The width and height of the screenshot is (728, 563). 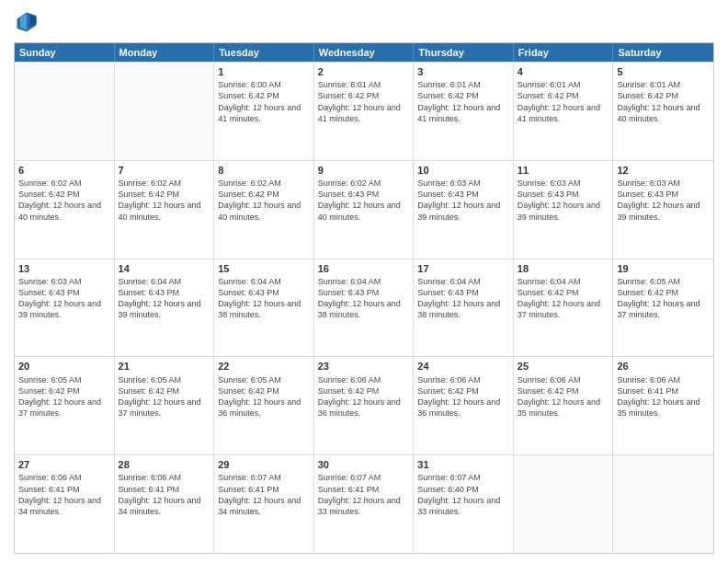 What do you see at coordinates (364, 406) in the screenshot?
I see `calendar-cell: 23Sunrise: 6:06 AM Sunset: 6:42 PM Dayli…` at bounding box center [364, 406].